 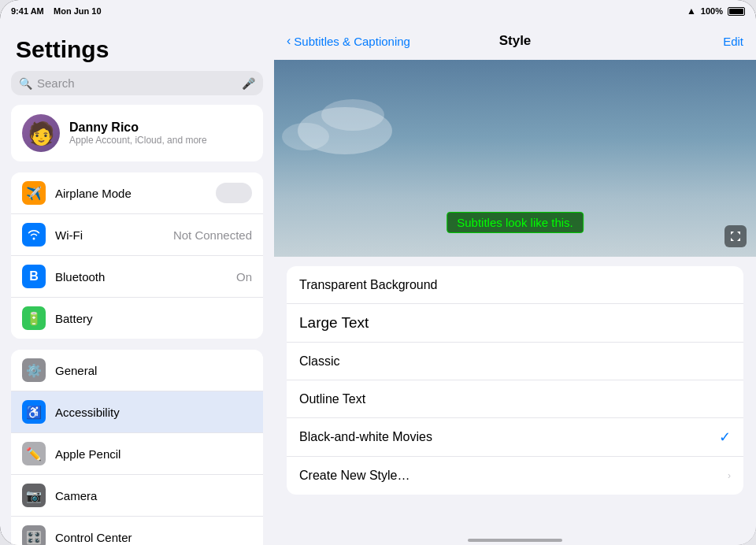 I want to click on airplane-mode-label: Airplane Mode, so click(x=131, y=194).